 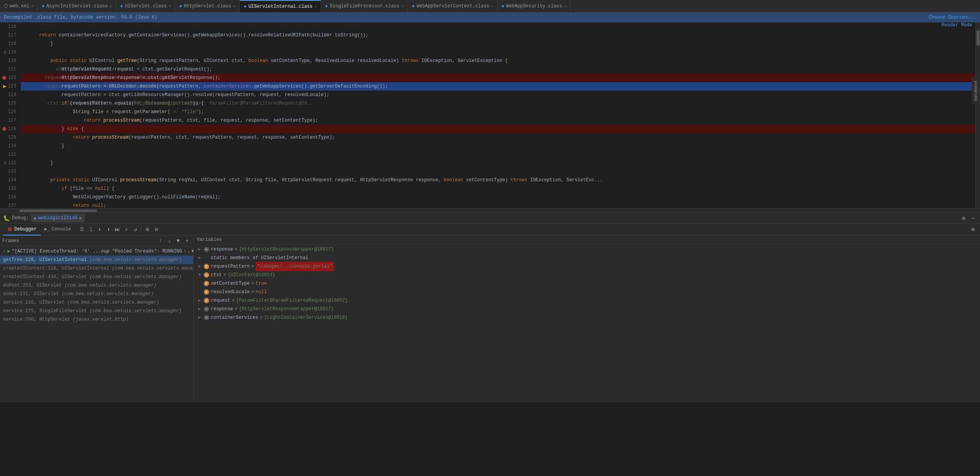 What do you see at coordinates (5, 251) in the screenshot?
I see `frame-check-0: ✓` at bounding box center [5, 251].